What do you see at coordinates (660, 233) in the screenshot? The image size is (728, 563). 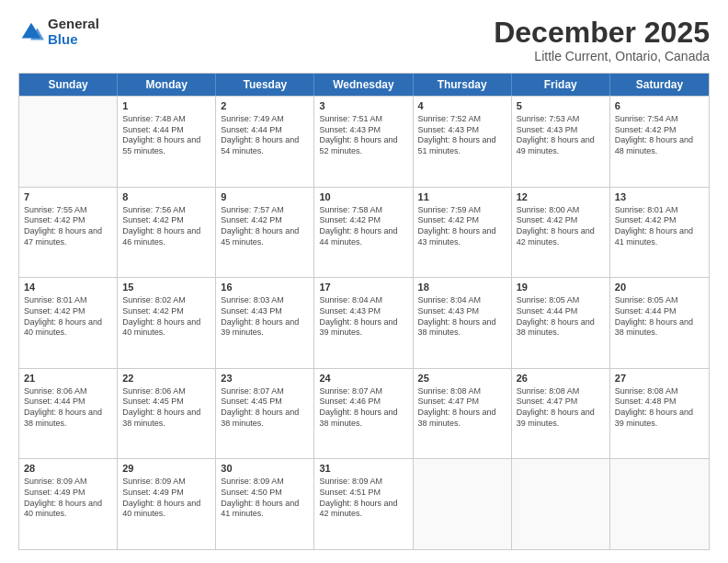 I see `calendar-cell: 13 Sunrise: 8:01 AM Sunset: 4:42 PM Dayl…` at bounding box center [660, 233].